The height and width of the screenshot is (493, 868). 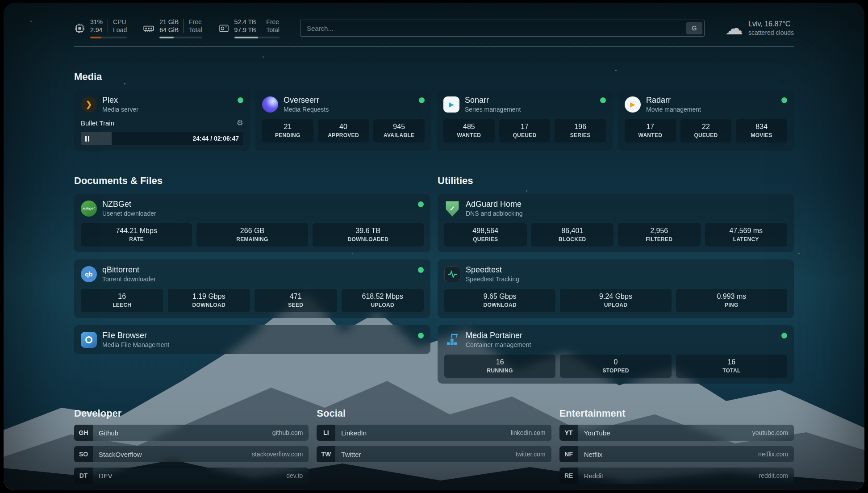 I want to click on link-stackoverflow: SO StackOverflow stackoverflow.com, so click(x=191, y=454).